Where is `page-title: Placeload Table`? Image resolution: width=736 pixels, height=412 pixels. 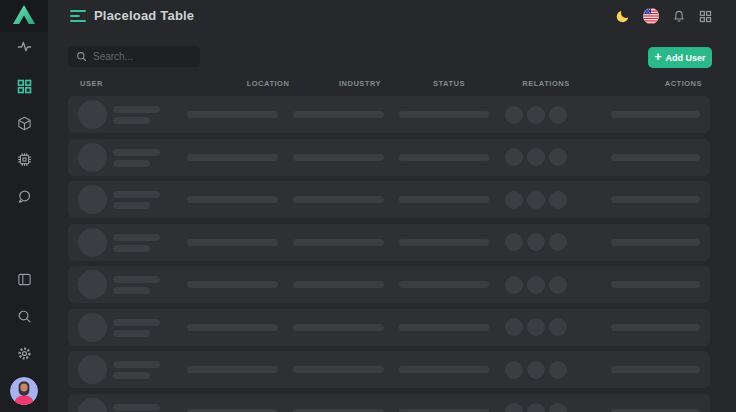
page-title: Placeload Table is located at coordinates (144, 16).